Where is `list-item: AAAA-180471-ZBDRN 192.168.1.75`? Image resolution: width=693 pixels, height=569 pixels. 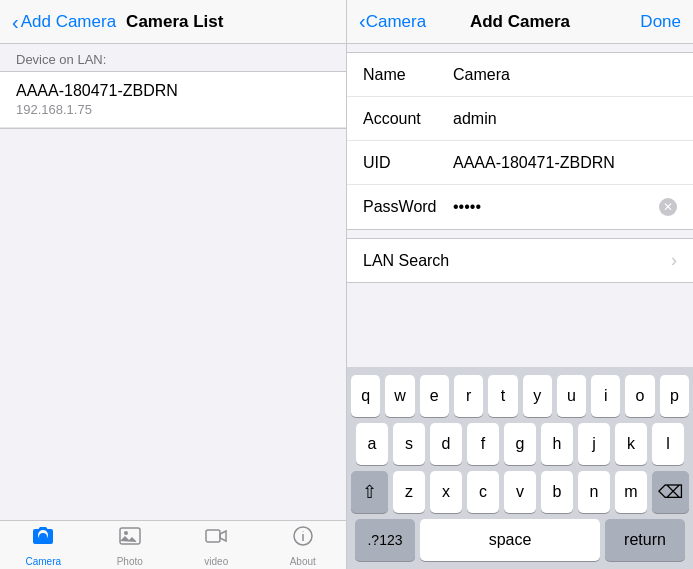
list-item: AAAA-180471-ZBDRN 192.168.1.75 is located at coordinates (173, 100).